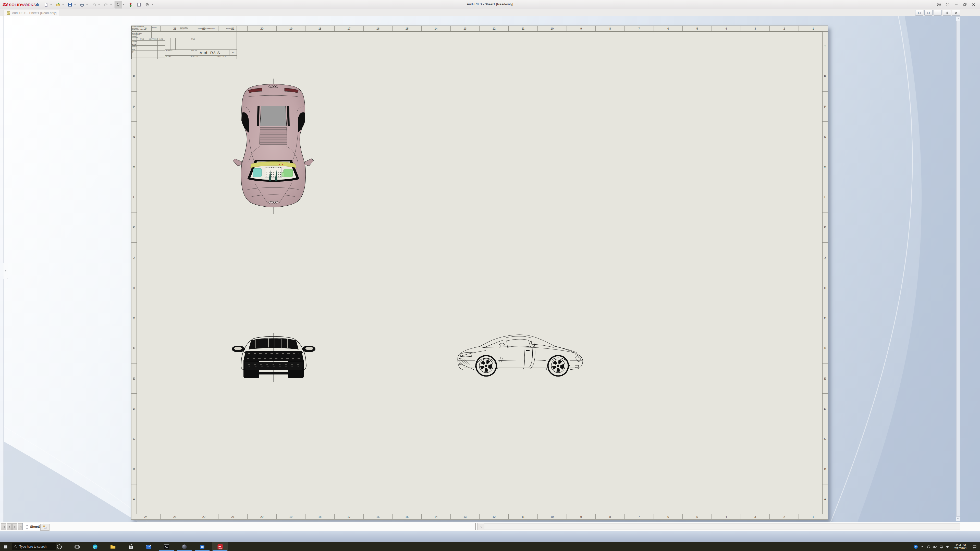 This screenshot has width=980, height=551. Describe the element at coordinates (6, 547) in the screenshot. I see `start-button` at that location.